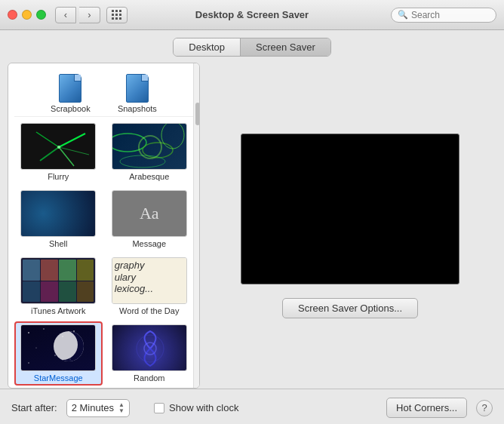 This screenshot has height=424, width=504. Describe the element at coordinates (350, 308) in the screenshot. I see `options-button: Screen Saver Options...` at that location.